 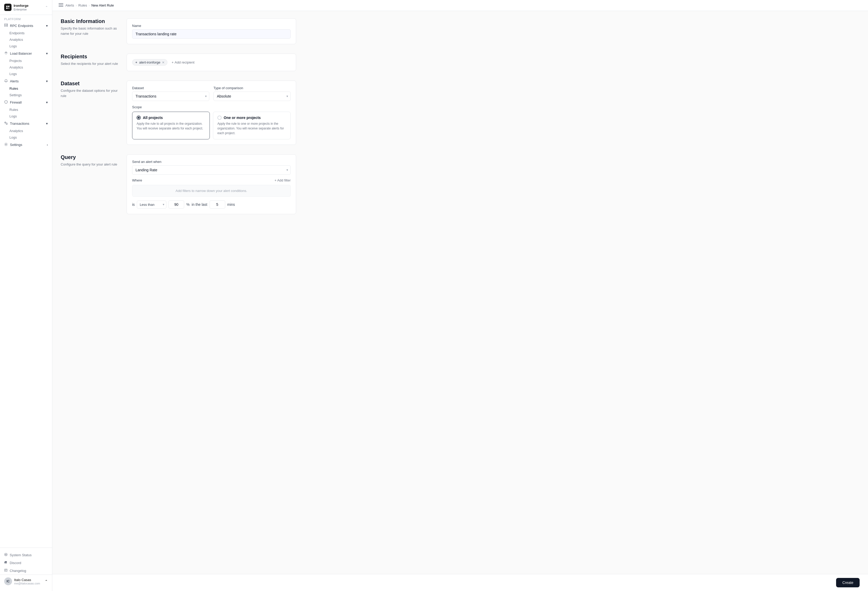 What do you see at coordinates (171, 96) in the screenshot?
I see `dataset-select-wrap: Transactions ▾` at bounding box center [171, 96].